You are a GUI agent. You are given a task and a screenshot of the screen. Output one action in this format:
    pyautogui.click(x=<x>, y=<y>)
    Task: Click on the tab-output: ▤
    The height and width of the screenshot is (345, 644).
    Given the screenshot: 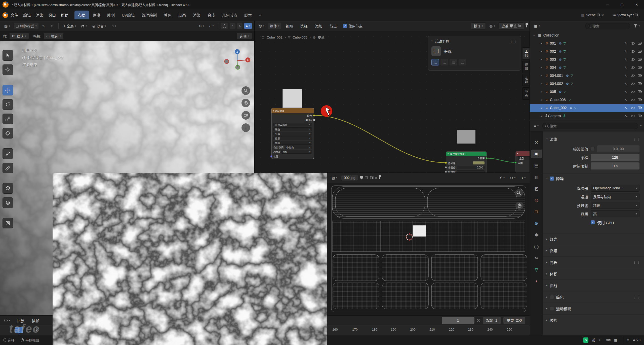 What is the action you would take?
    pyautogui.click(x=536, y=165)
    